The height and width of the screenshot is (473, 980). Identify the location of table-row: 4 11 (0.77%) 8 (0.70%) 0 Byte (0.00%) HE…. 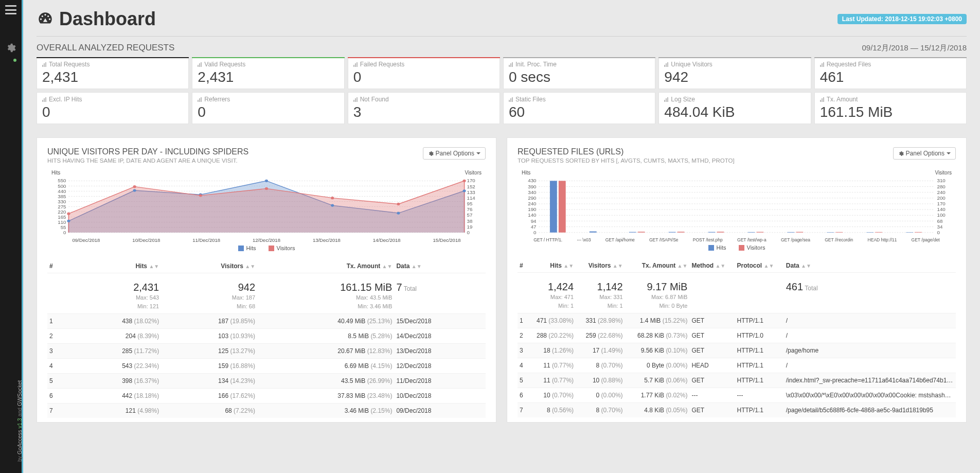
(737, 365).